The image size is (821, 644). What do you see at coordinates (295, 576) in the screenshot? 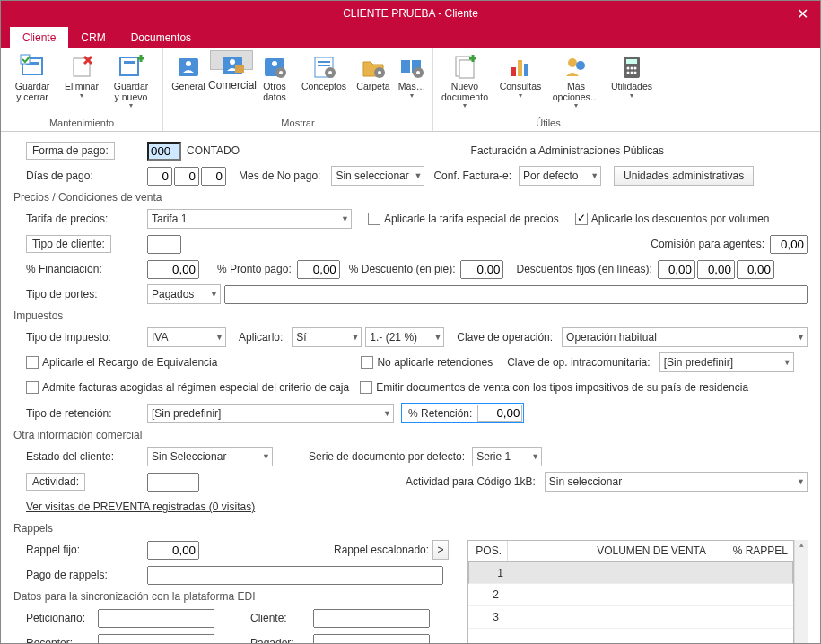
I see `pago-rappels-input` at bounding box center [295, 576].